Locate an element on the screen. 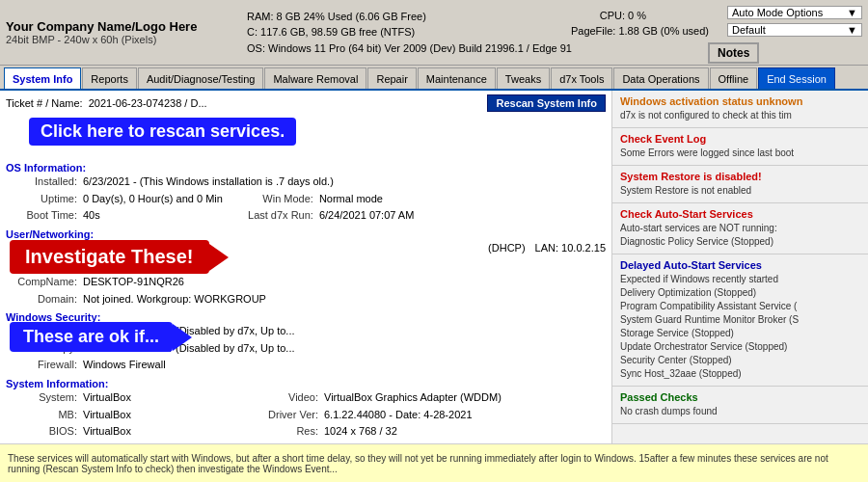 The width and height of the screenshot is (868, 482). callout-investigate: Investigate These! is located at coordinates (110, 256).